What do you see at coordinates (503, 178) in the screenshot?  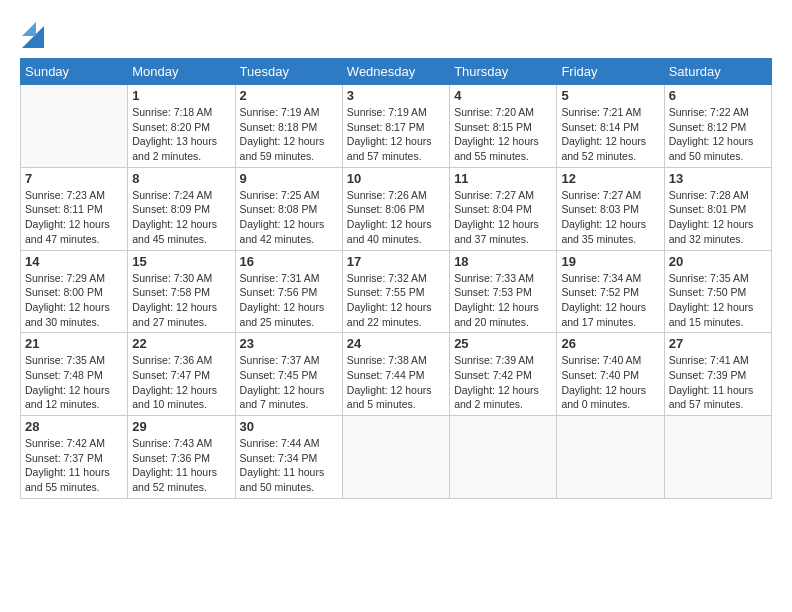 I see `day-number: 11` at bounding box center [503, 178].